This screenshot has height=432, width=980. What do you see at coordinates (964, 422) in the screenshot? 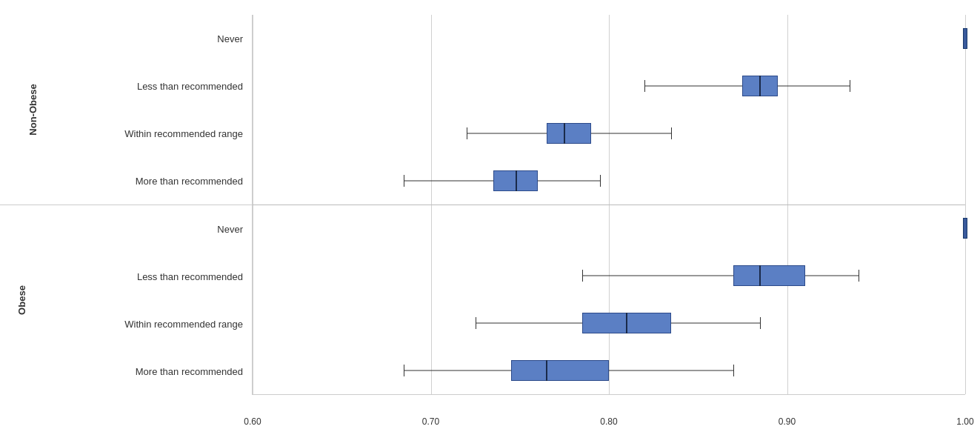
I see `x-tick-label: 1.00` at bounding box center [964, 422].